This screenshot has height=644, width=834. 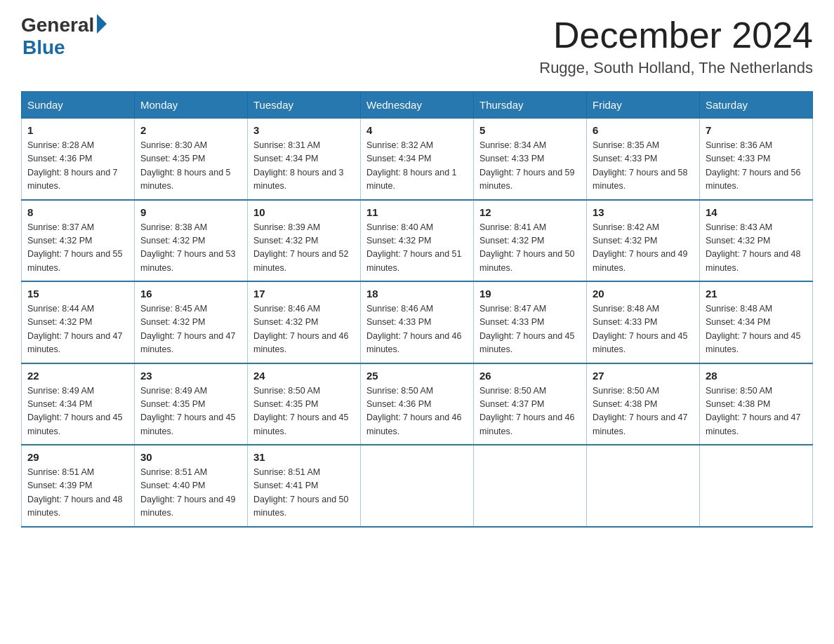 What do you see at coordinates (643, 241) in the screenshot?
I see `calendar-day-cell: 13Sunrise: 8:42 AMSunset: 4:32 PMDayligh…` at bounding box center [643, 241].